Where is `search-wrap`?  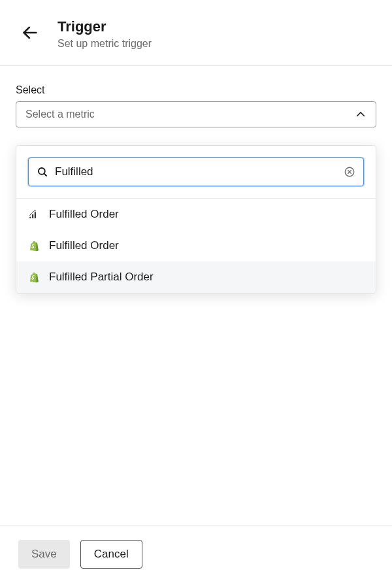 search-wrap is located at coordinates (196, 172).